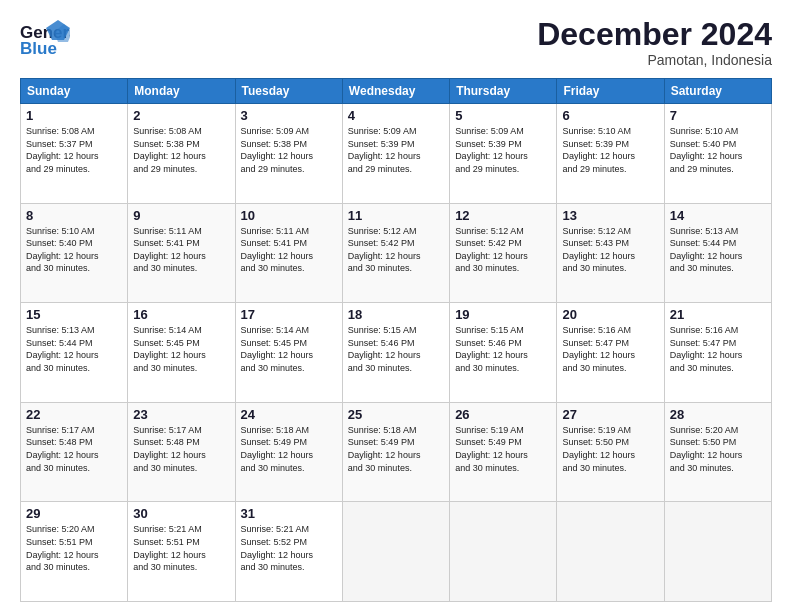 This screenshot has width=792, height=612. I want to click on day-3: 3 Sunrise: 5:09 AMSunset: 5:38 PMDayligh…, so click(288, 154).